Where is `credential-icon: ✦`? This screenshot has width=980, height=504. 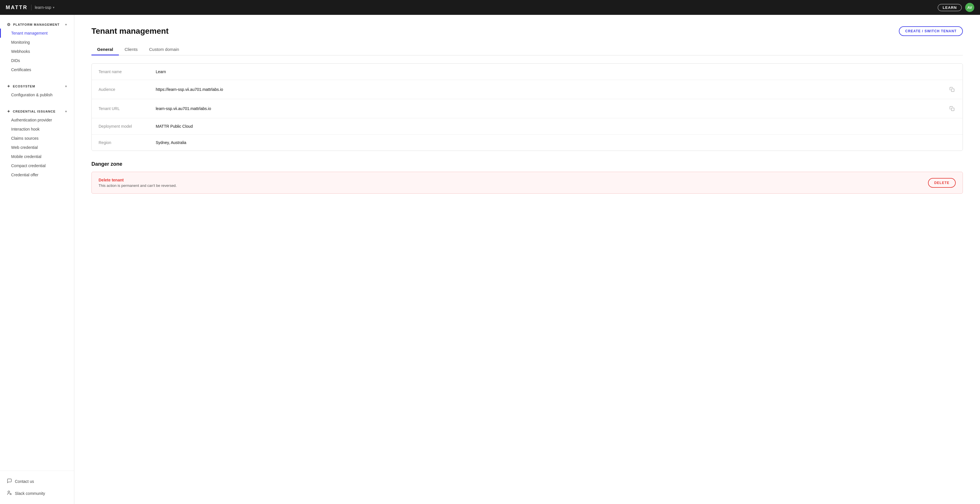 credential-icon: ✦ is located at coordinates (9, 111).